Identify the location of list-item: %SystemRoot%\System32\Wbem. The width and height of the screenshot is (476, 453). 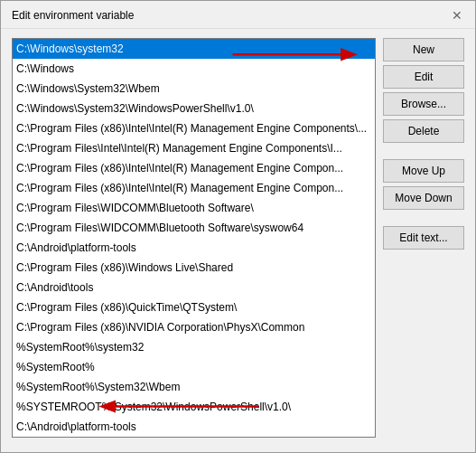
(193, 387).